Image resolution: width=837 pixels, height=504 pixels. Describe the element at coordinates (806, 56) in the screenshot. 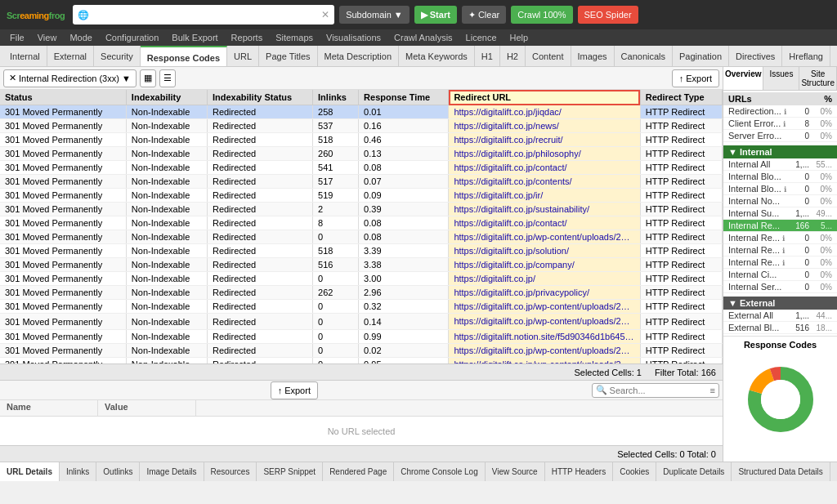

I see `tab-hreflang: Hreflang` at that location.